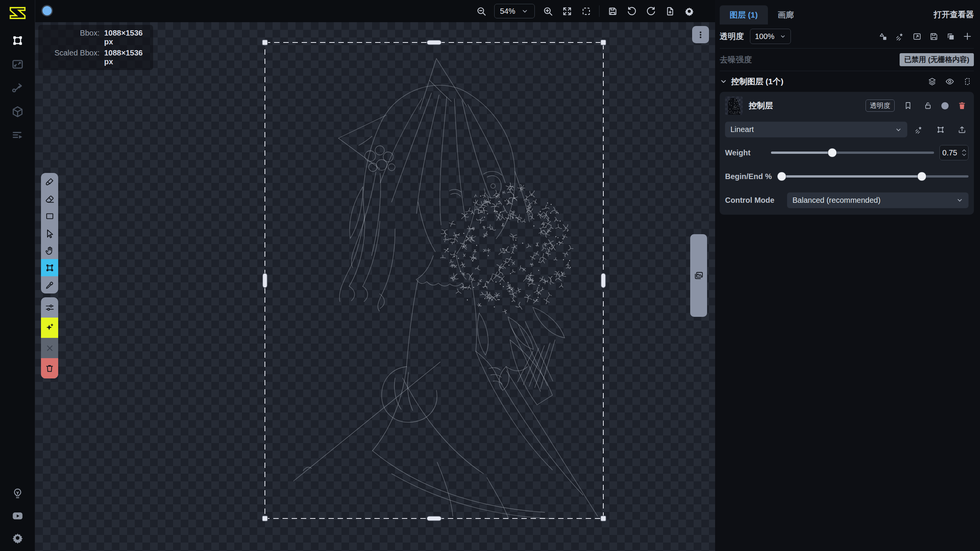 Image resolution: width=980 pixels, height=551 pixels. I want to click on filter-settings-icon, so click(50, 308).